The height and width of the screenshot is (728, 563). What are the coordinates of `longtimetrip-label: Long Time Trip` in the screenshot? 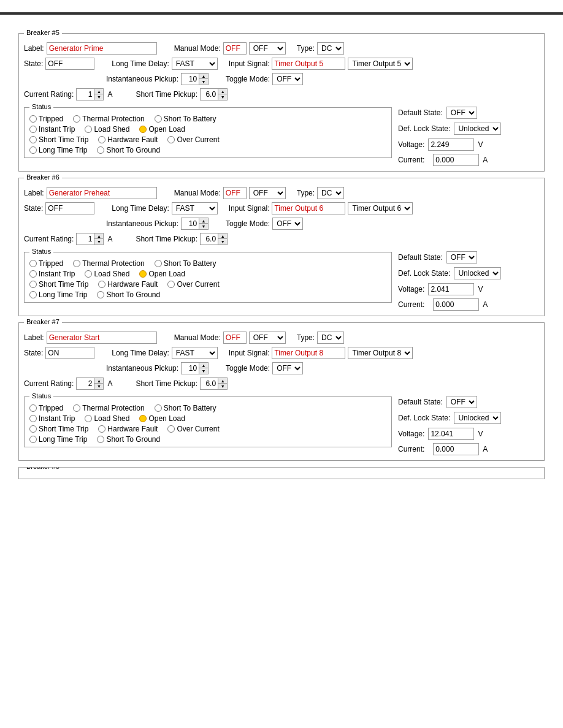 It's located at (63, 439).